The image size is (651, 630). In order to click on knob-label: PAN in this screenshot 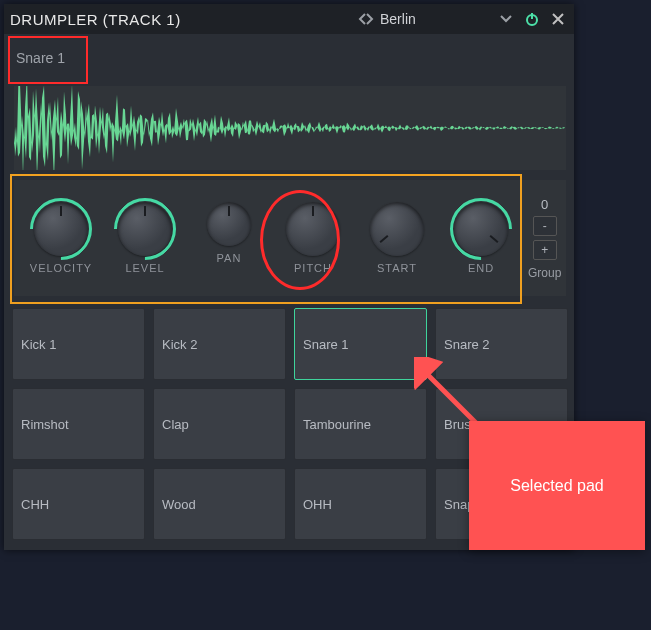, I will do `click(230, 258)`.